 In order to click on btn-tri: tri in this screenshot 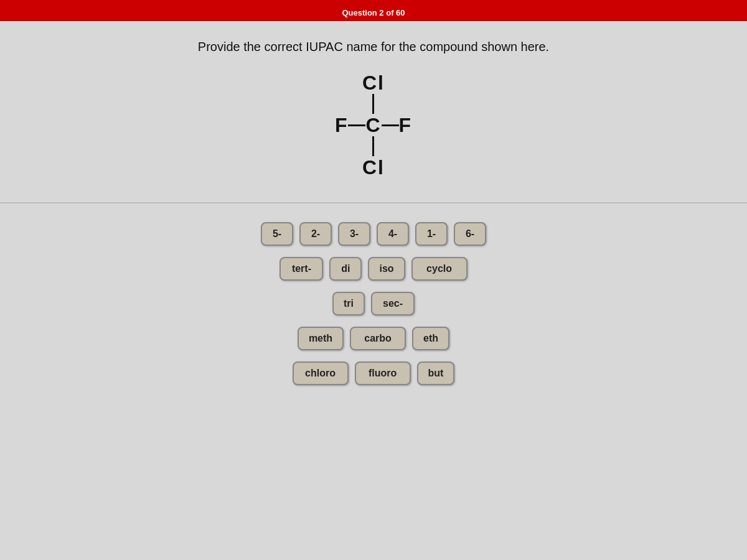, I will do `click(349, 304)`.